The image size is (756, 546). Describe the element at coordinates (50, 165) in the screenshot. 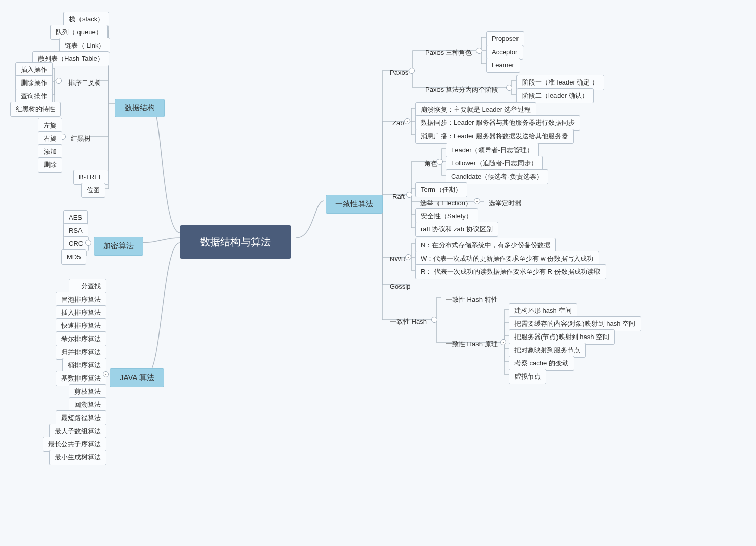

I see `node-rb-del: 删除` at that location.